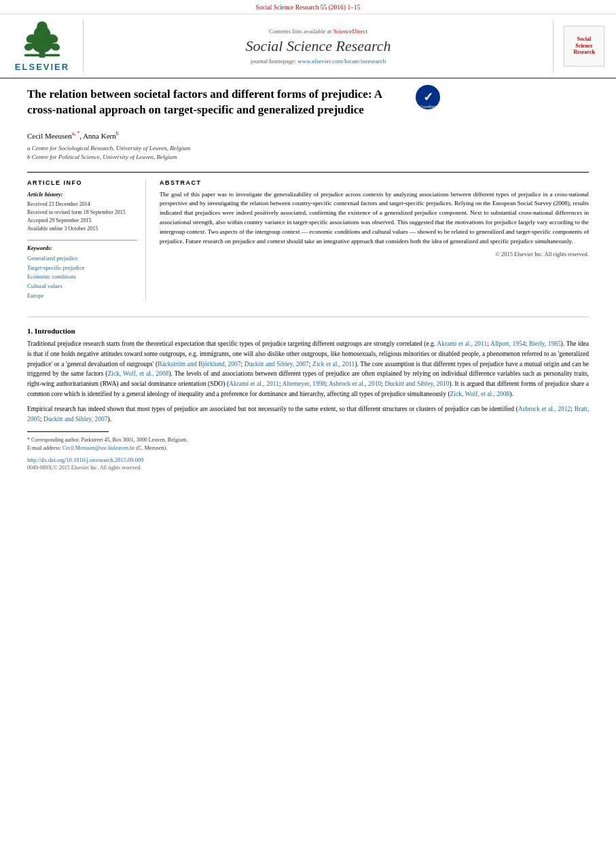  I want to click on ref-bierly-1985: Bierly, 1985, so click(545, 344).